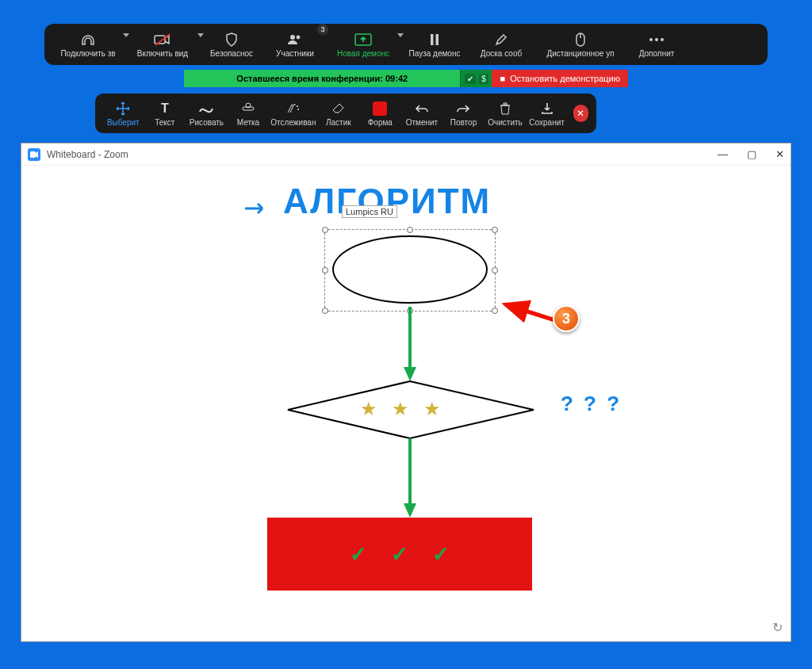 Image resolution: width=812 pixels, height=669 pixels. Describe the element at coordinates (546, 122) in the screenshot. I see `tool-save-label: Сохранит` at that location.